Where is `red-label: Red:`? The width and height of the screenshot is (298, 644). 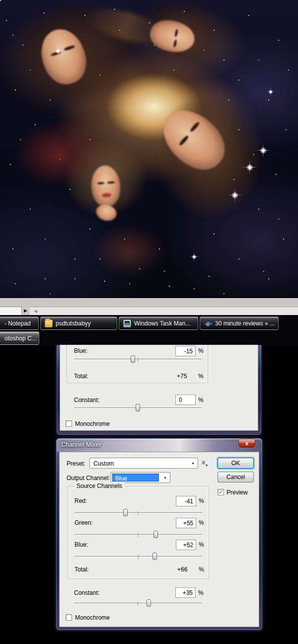
red-label: Red: is located at coordinates (80, 501).